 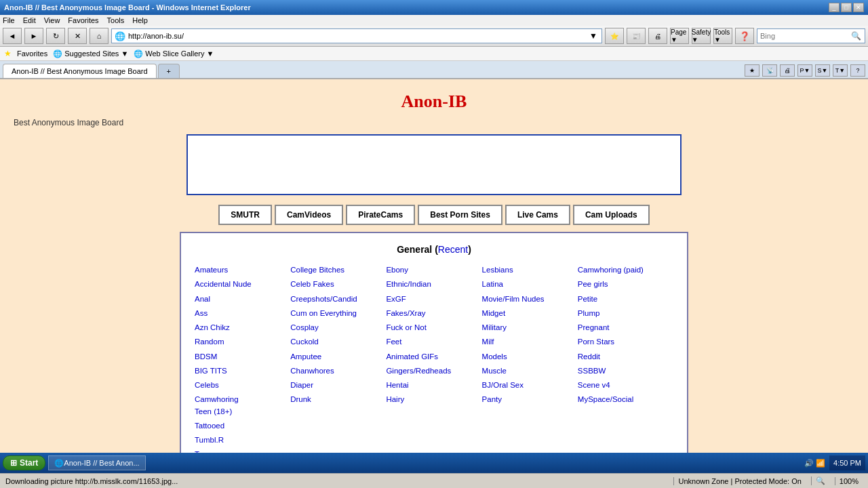 I want to click on link-tumblr: Tumbl.R, so click(x=243, y=441).